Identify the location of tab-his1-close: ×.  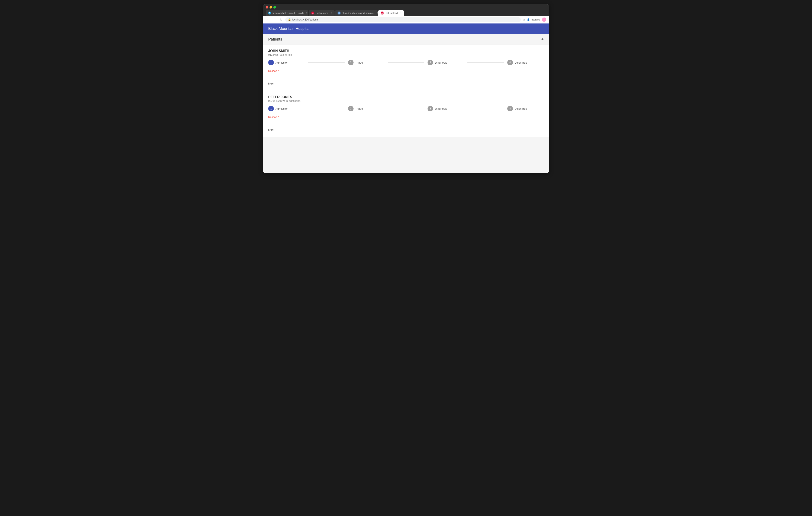
(331, 13).